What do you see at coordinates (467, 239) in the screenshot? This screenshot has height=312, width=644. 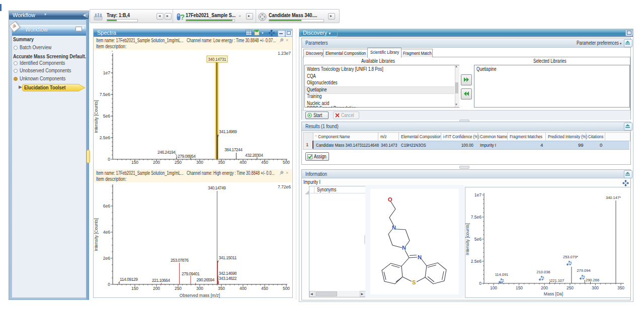 I see `svg-text: Intensity [counts]` at bounding box center [467, 239].